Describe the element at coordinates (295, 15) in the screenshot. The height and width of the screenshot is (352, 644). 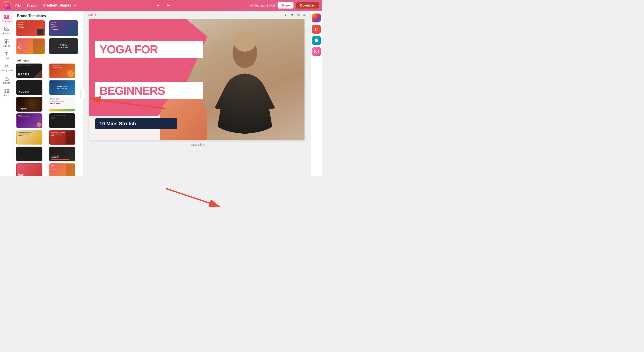
I see `slide-nav-icons: ▲ ▼ ⧉ ⊕` at that location.